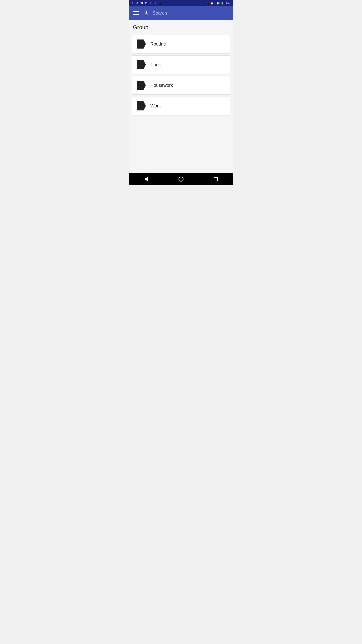 Image resolution: width=362 pixels, height=644 pixels. What do you see at coordinates (218, 3) in the screenshot?
I see `signal-icon: ▮▮` at bounding box center [218, 3].